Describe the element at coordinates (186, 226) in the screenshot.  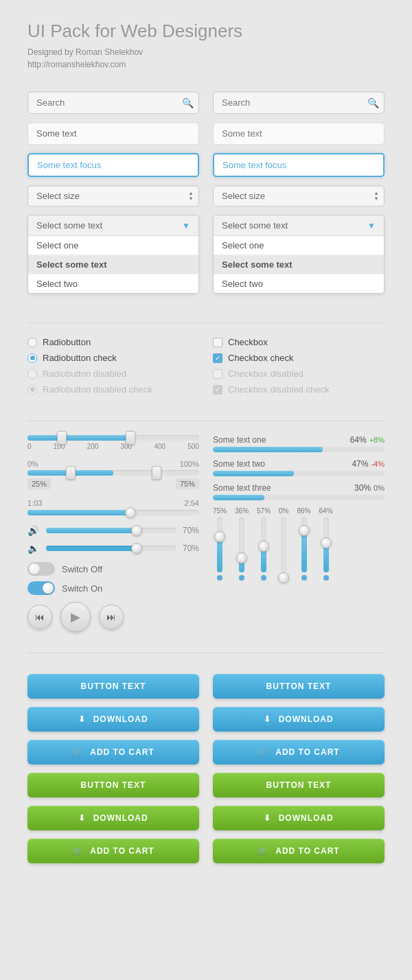
I see `dropdown-arrow-1: ▼` at that location.